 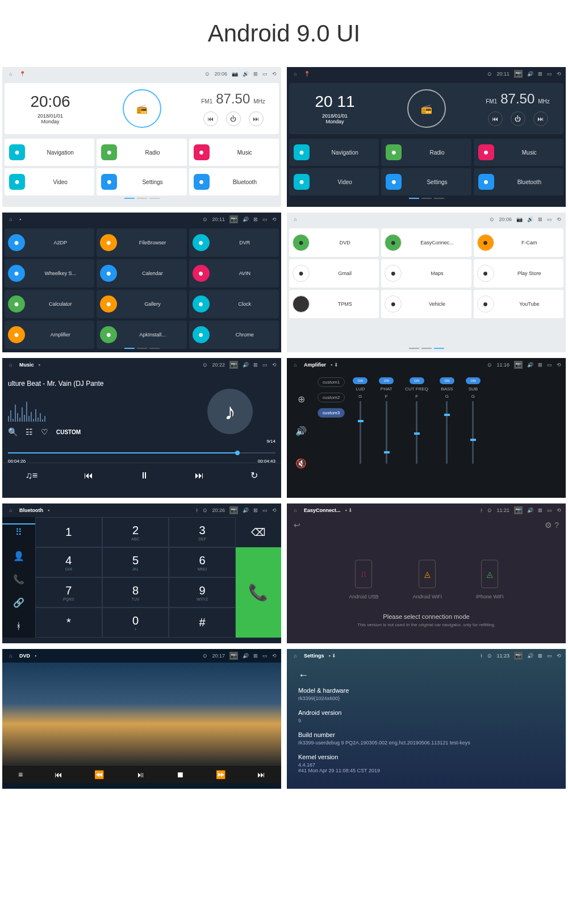 I want to click on progress-slider, so click(x=142, y=453).